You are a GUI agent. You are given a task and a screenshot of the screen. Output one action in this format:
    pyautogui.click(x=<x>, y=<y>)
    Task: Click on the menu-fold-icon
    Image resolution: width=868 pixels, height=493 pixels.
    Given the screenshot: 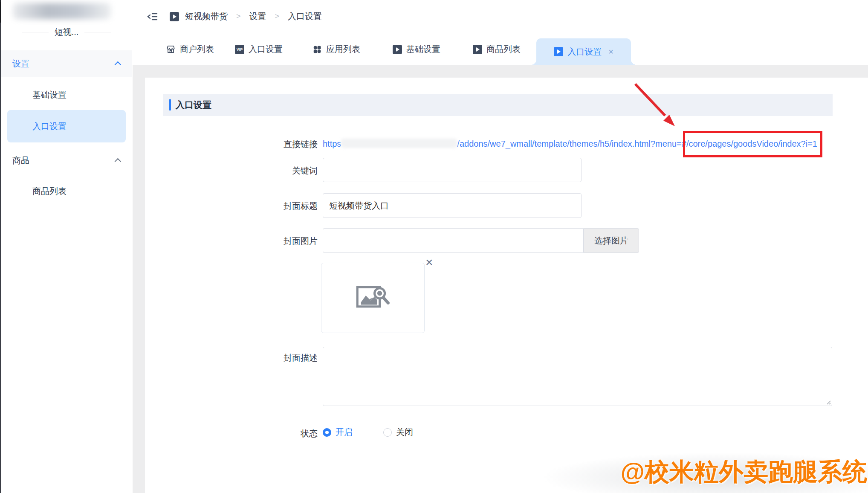 What is the action you would take?
    pyautogui.click(x=152, y=17)
    